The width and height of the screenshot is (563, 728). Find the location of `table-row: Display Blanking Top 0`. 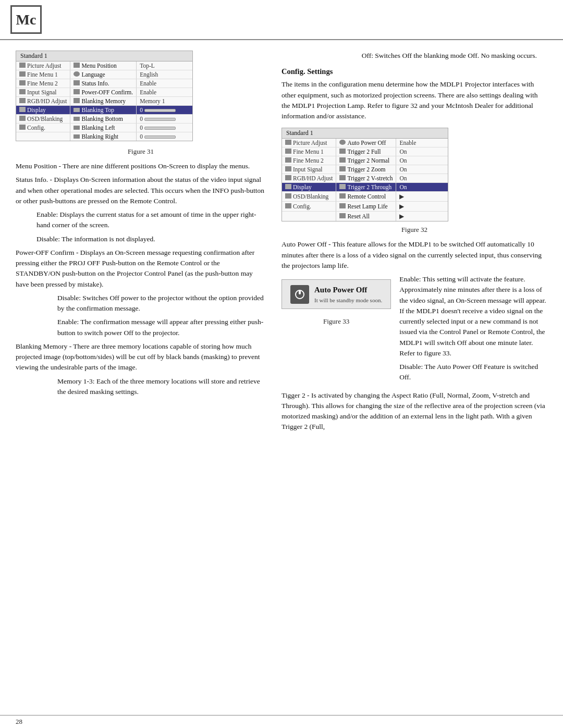

table-row: Display Blanking Top 0 is located at coordinates (104, 110).